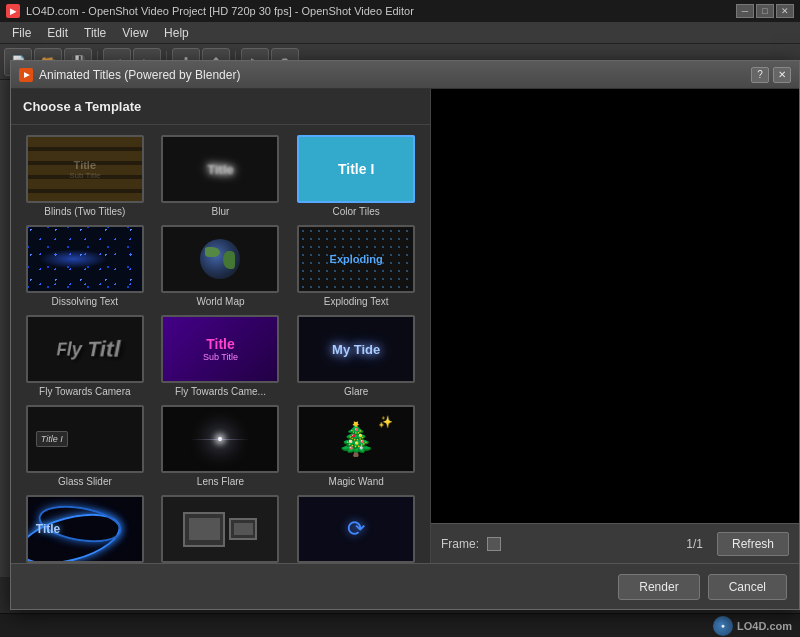  Describe the element at coordinates (52, 439) in the screenshot. I see `thumb-glassslider-text: Title I` at that location.